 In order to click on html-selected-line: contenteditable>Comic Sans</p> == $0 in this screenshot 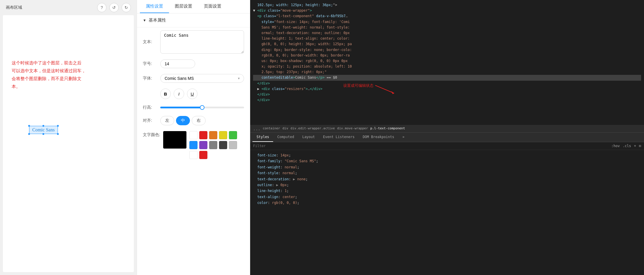, I will do `click(447, 77)`.